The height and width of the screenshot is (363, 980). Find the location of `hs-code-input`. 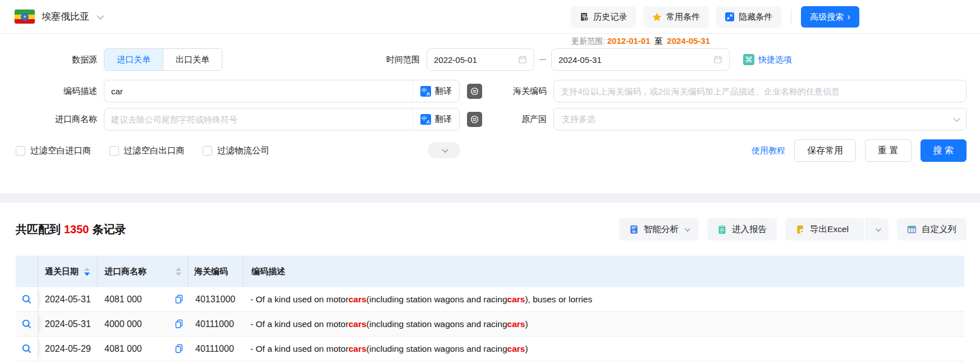

hs-code-input is located at coordinates (760, 91).